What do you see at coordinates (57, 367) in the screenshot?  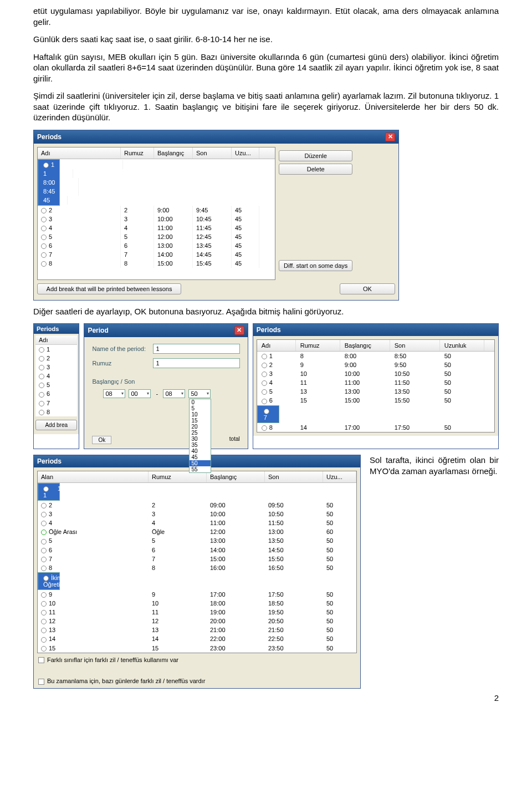 I see `list-item: 3` at bounding box center [57, 367].